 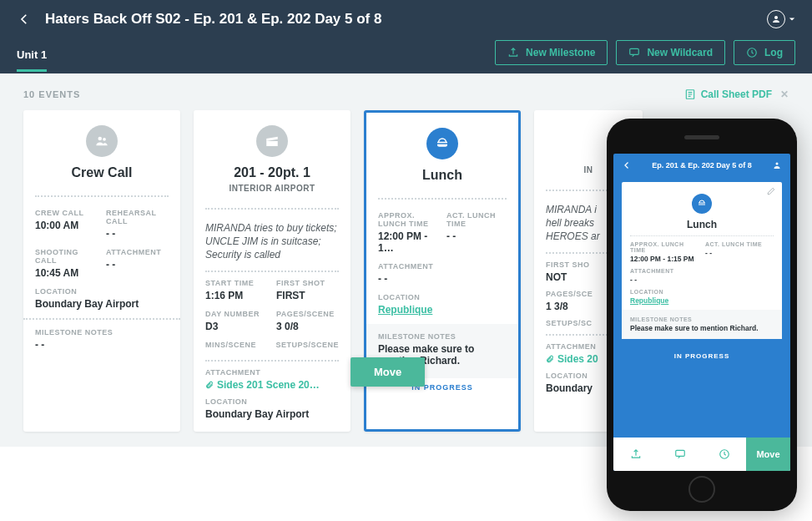 What do you see at coordinates (237, 296) in the screenshot?
I see `value: 1:16 PM` at bounding box center [237, 296].